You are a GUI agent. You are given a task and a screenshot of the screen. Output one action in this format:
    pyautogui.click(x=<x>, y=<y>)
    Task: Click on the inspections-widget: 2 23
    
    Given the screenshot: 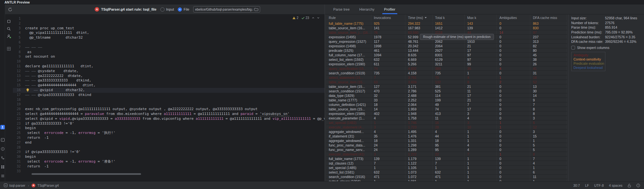 What is the action you would take?
    pyautogui.click(x=306, y=18)
    